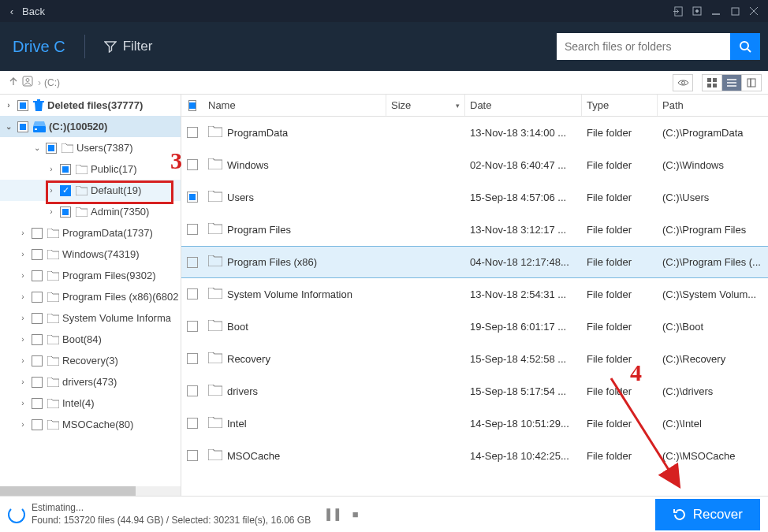 This screenshot has height=532, width=768. I want to click on tree-item: ›Program Files (x86)(6802, so click(90, 296).